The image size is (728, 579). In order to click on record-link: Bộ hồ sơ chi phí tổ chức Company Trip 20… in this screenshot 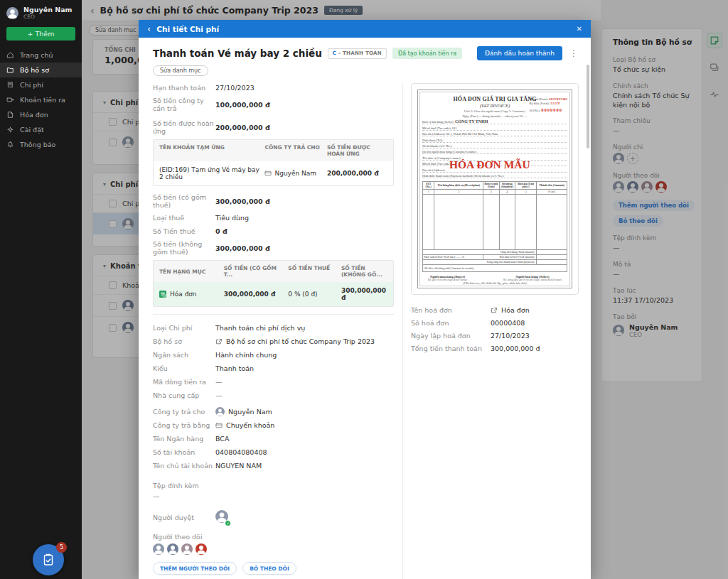, I will do `click(295, 341)`.